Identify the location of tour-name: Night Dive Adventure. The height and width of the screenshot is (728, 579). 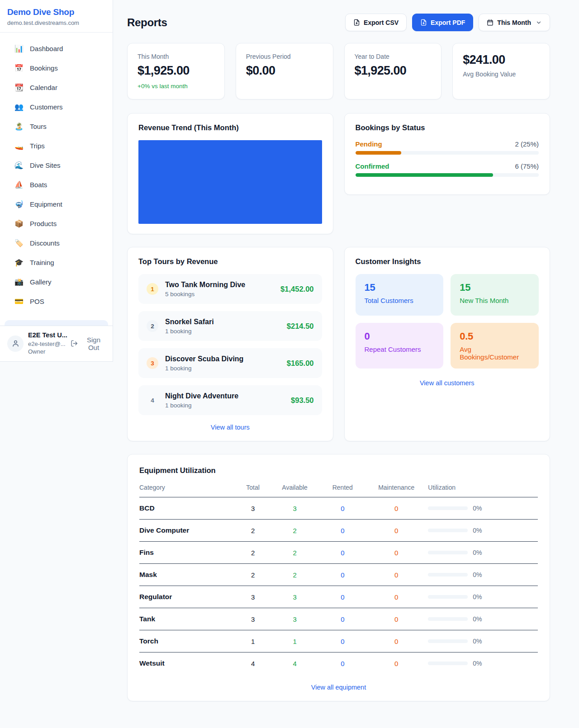
(202, 396).